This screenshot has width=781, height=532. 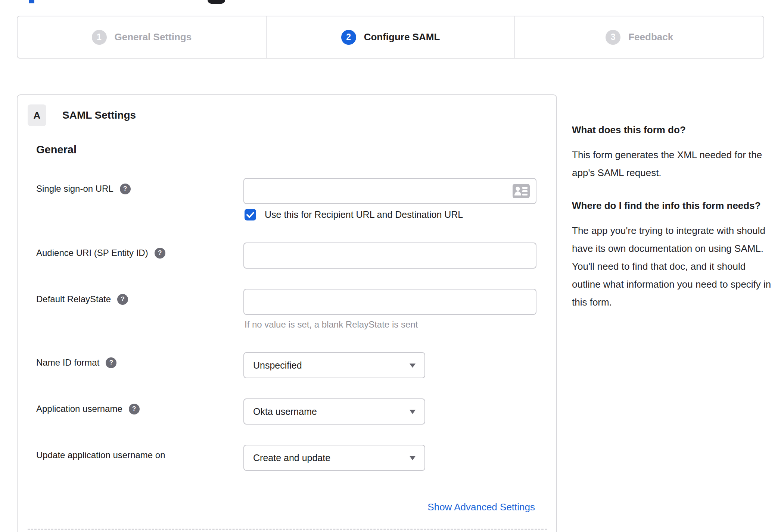 I want to click on step-3-number-badge: 3, so click(x=613, y=37).